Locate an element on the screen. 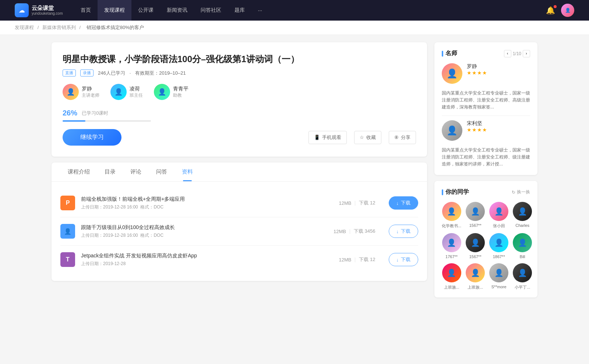  classmates-grid: 👤 化学教书... 👤 1567** 👤 张小田 👤 Charles 👤 176… is located at coordinates (486, 246).